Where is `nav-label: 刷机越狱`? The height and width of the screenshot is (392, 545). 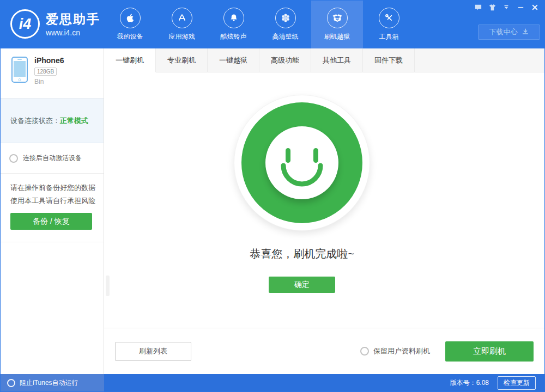 nav-label: 刷机越狱 is located at coordinates (337, 37).